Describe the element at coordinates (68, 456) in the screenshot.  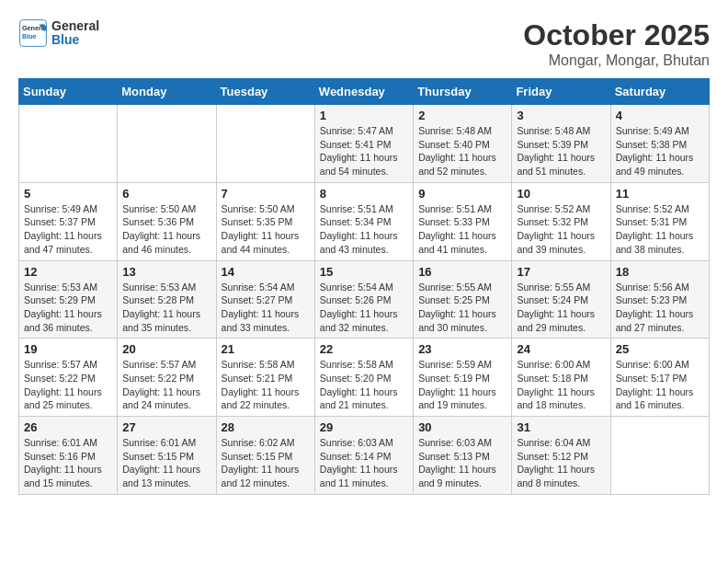
I see `day-cell: 26Sunrise: 6:01 AM Sunset: 5:16 PM Dayli…` at that location.